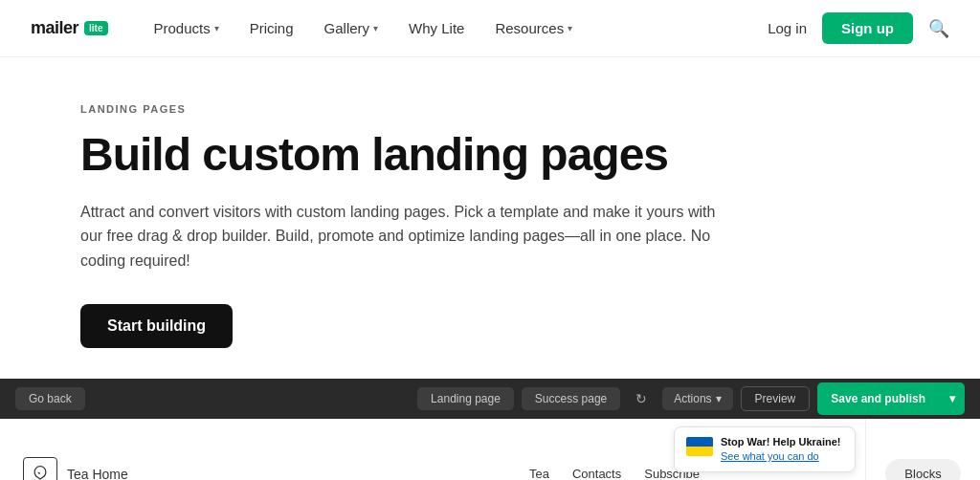 The height and width of the screenshot is (480, 980). Describe the element at coordinates (867, 29) in the screenshot. I see `signup-button: Sign up` at that location.